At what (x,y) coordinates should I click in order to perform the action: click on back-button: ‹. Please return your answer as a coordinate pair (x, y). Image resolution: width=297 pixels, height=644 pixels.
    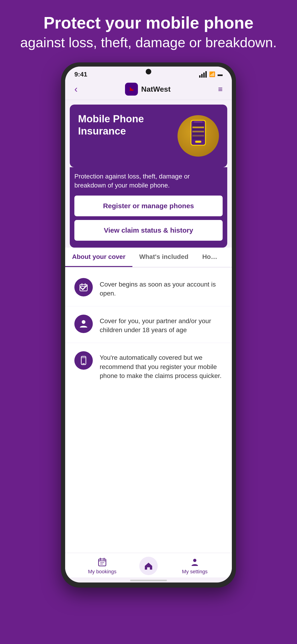
    Looking at the image, I should click on (76, 89).